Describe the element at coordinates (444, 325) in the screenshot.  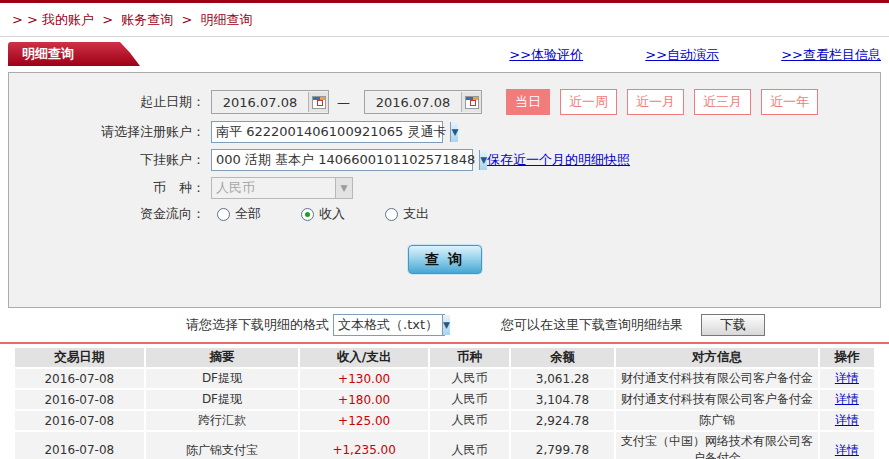
I see `download-row: 请您选择下载明细的格式 文本格式（.txt） ▼ 您可以在这里下载查询明细结果 …` at that location.